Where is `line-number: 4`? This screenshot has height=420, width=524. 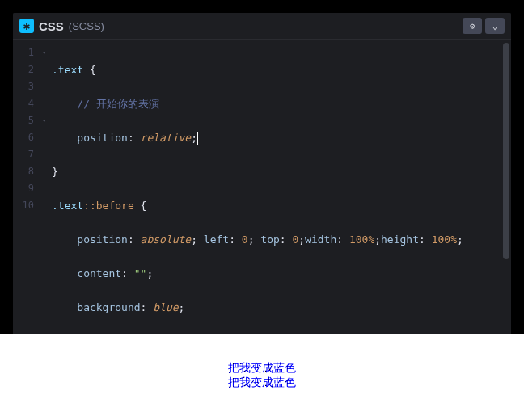 line-number: 4 is located at coordinates (27, 103).